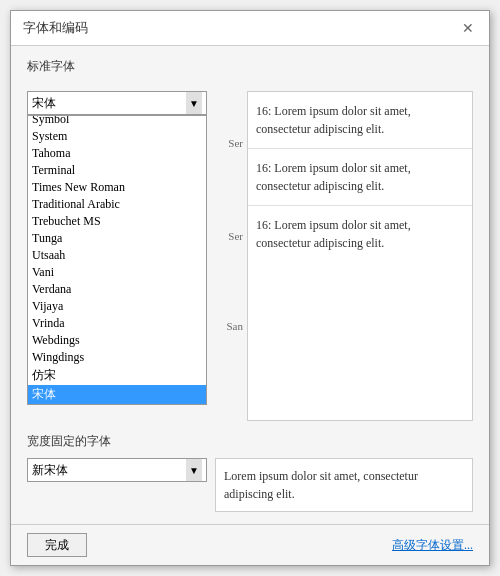 The height and width of the screenshot is (576, 500). I want to click on done-button: 完成, so click(57, 545).